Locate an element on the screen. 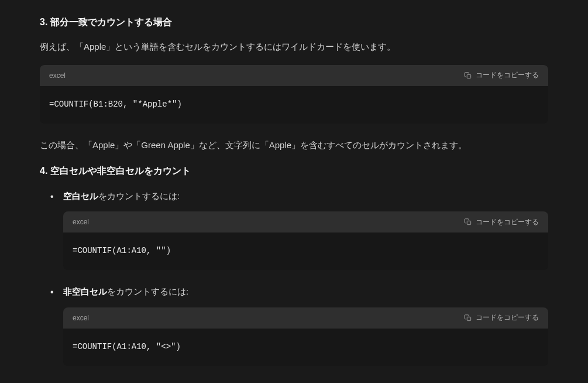 Image resolution: width=588 pixels, height=383 pixels. section-3-intro: 例えば、「Apple」という単語を含むセルをカウントするにはワイルドカードを使い… is located at coordinates (294, 47).